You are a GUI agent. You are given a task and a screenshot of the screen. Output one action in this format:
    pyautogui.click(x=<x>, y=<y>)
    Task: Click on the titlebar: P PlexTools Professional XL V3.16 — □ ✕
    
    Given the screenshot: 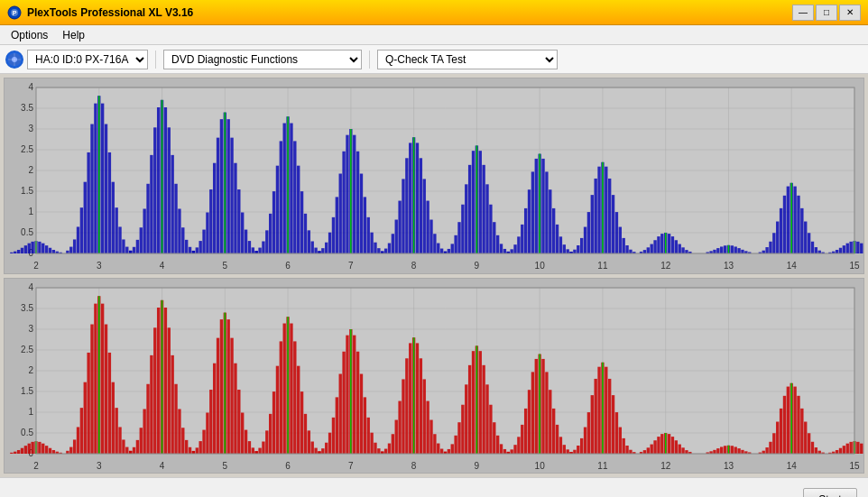 What is the action you would take?
    pyautogui.click(x=434, y=13)
    